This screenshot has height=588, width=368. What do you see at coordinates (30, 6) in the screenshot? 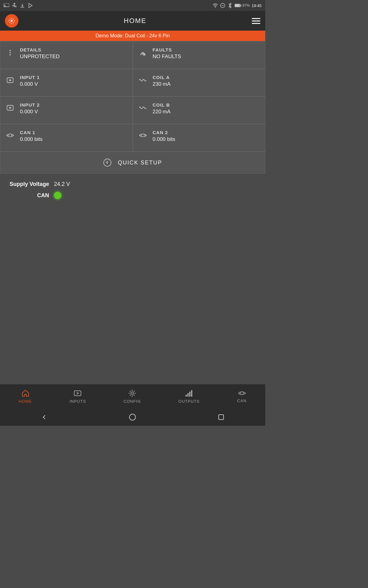
I see `play-icon` at bounding box center [30, 6].